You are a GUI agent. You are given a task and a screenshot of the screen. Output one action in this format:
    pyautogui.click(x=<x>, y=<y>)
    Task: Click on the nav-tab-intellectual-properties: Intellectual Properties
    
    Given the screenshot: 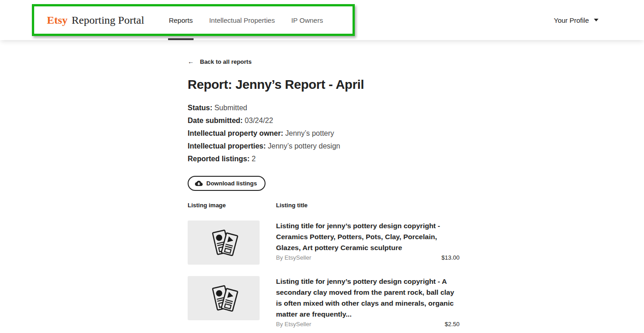 What is the action you would take?
    pyautogui.click(x=242, y=20)
    